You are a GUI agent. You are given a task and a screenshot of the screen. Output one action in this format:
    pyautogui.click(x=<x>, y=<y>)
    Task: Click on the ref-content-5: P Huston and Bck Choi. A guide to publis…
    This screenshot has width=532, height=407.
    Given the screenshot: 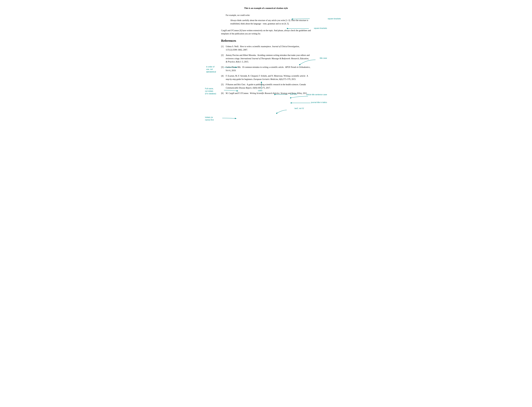 What is the action you would take?
    pyautogui.click(x=268, y=86)
    